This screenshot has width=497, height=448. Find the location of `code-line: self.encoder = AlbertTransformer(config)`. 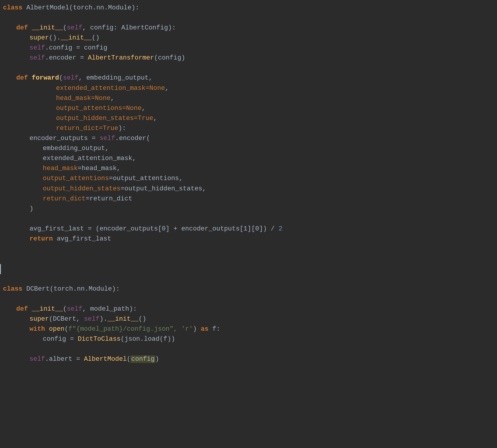

code-line: self.encoder = AlbertTransformer(config) is located at coordinates (248, 58).